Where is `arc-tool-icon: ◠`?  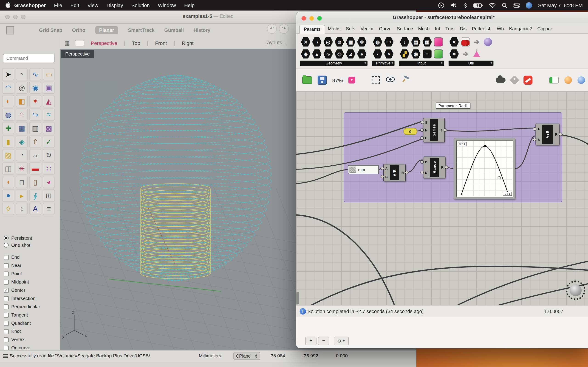 arc-tool-icon: ◠ is located at coordinates (8, 88).